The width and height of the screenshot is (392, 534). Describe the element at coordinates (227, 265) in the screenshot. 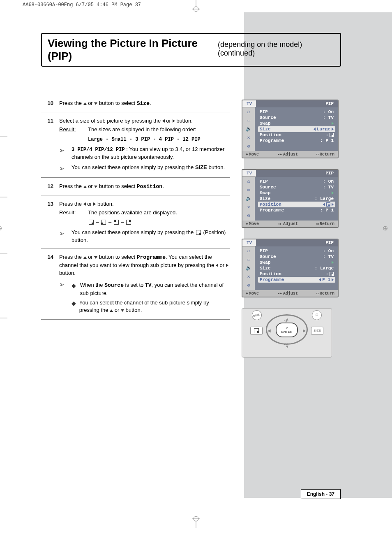

I see `right-arrow-icon` at that location.